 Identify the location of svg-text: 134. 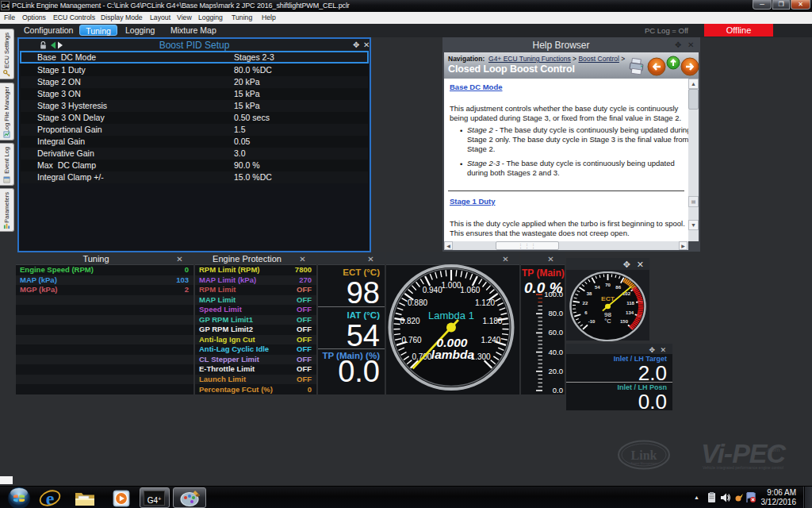
(630, 313).